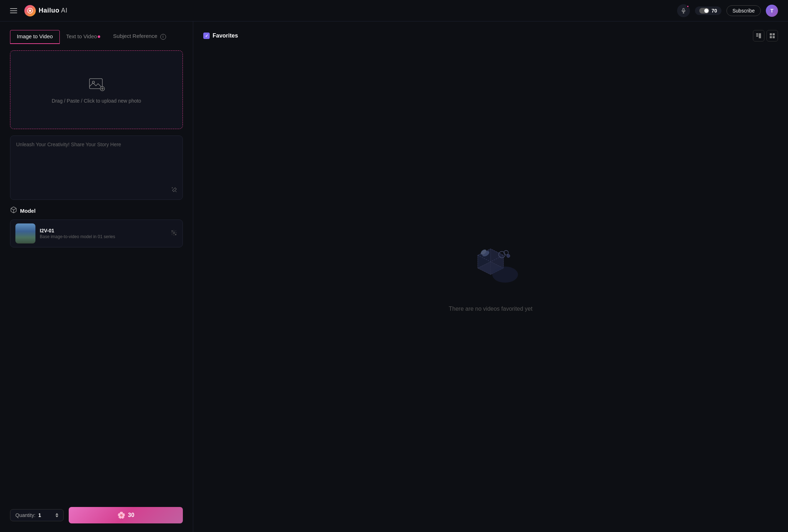 The width and height of the screenshot is (788, 532). I want to click on tab-text-to-video-label: Text to Video, so click(82, 36).